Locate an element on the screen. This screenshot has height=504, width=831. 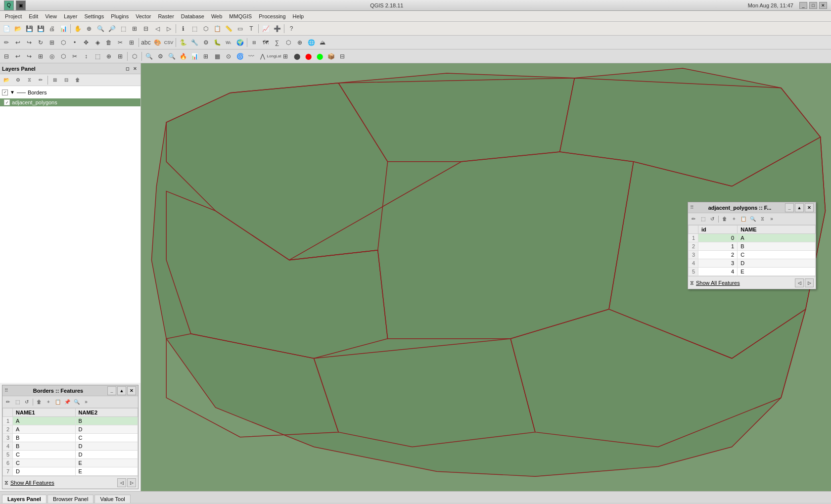
label-btn: abc is located at coordinates (146, 43).